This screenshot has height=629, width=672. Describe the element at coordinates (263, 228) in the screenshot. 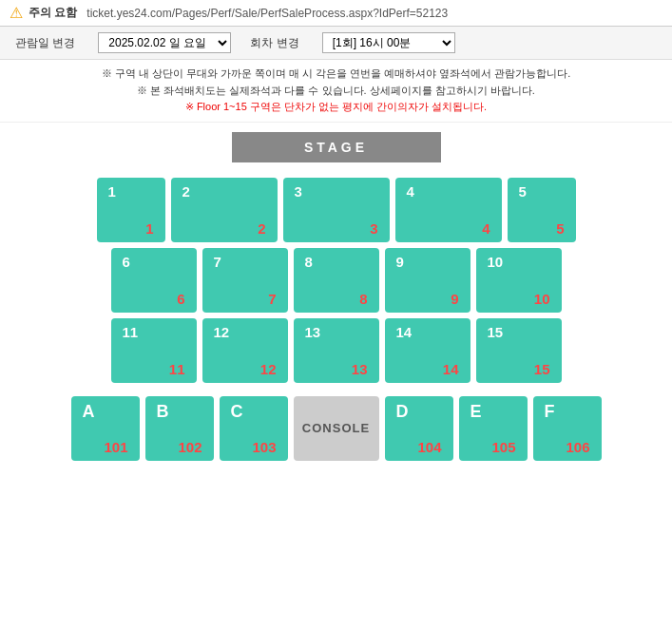

I see `seat-avail-2: 2` at that location.